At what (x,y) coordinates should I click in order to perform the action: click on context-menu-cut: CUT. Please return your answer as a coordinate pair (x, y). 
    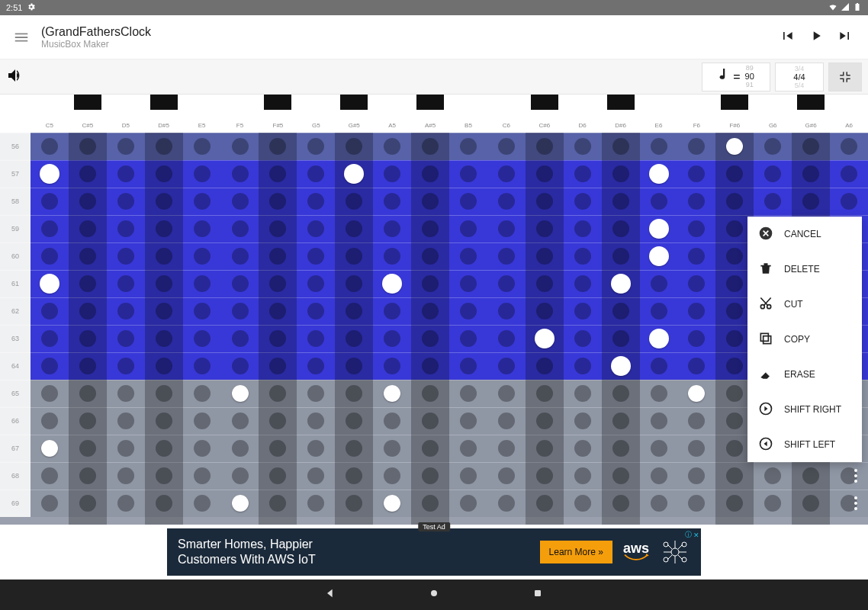
    Looking at the image, I should click on (805, 304).